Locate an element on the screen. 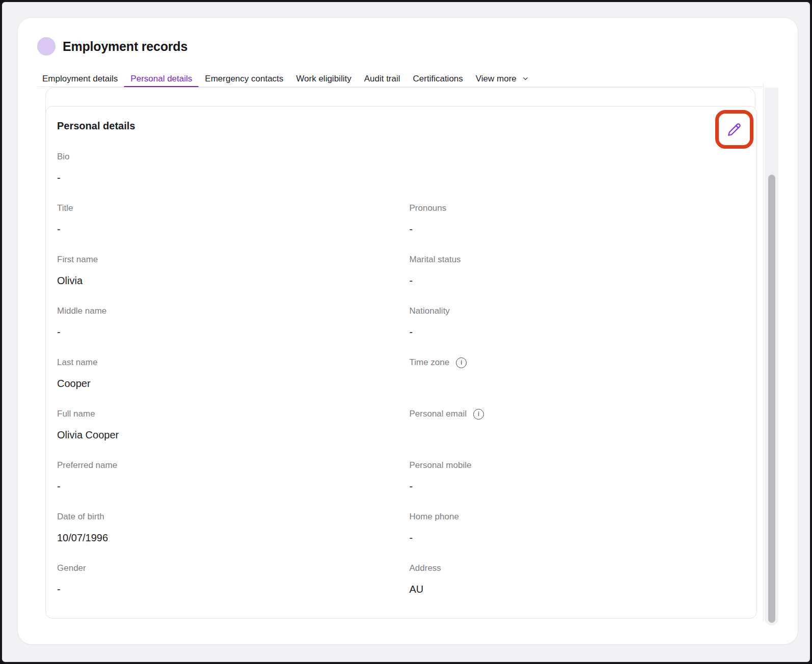 This screenshot has height=664, width=812. field-label: Date of birth is located at coordinates (80, 517).